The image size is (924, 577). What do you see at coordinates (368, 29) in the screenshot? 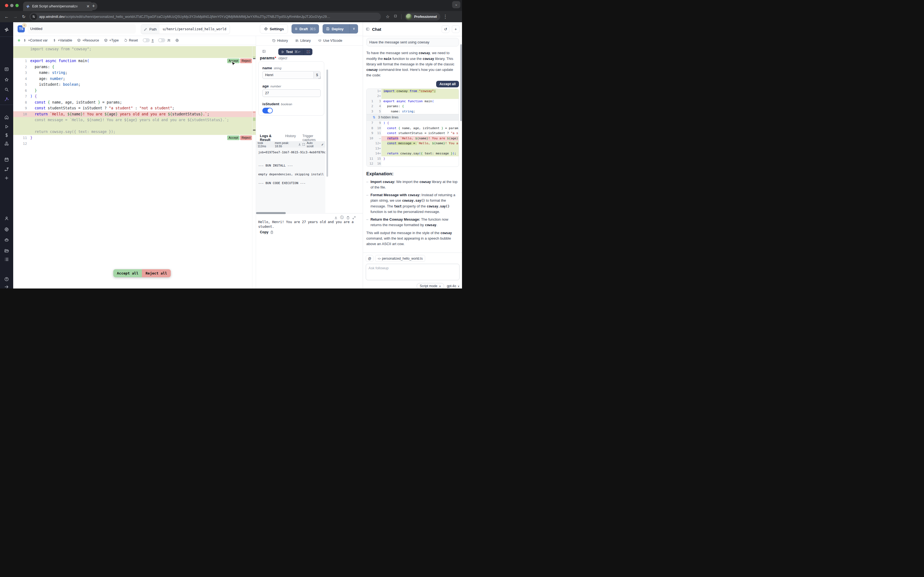
I see `chat-collapse-icon` at bounding box center [368, 29].